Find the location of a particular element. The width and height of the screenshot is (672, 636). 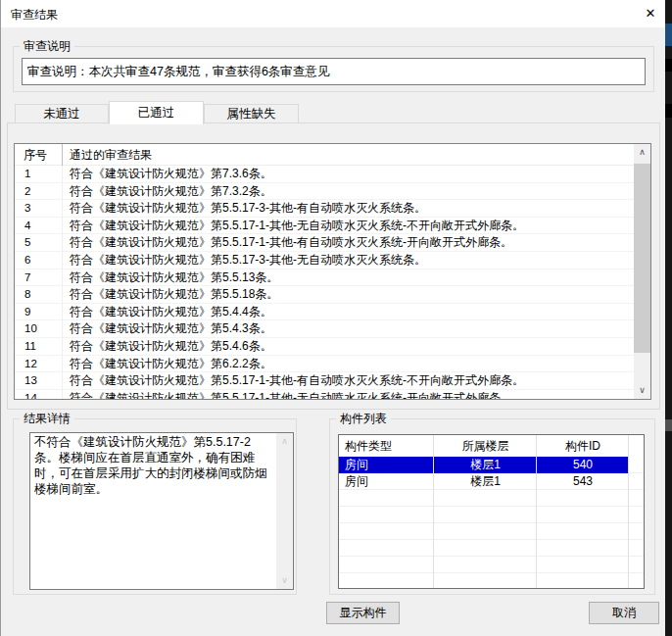

summary-field: 审查说明：本次共审查47条规范，审查获得6条审查意见 is located at coordinates (333, 72).